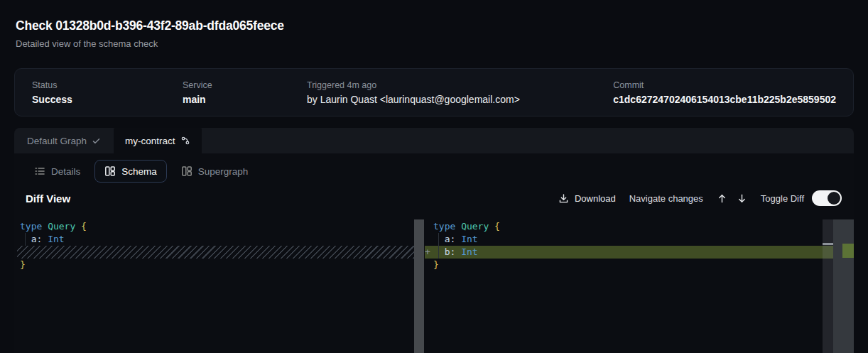 Image resolution: width=868 pixels, height=353 pixels. I want to click on toggle-diff-control: Toggle Diff, so click(801, 198).